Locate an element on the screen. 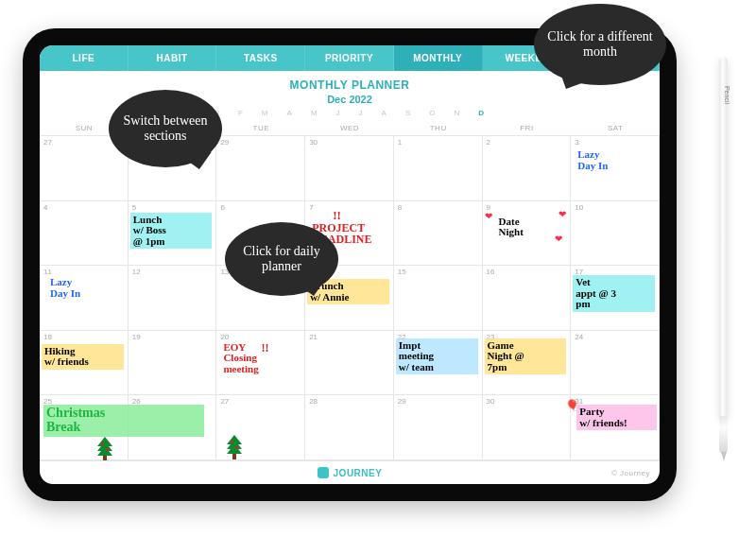 The height and width of the screenshot is (537, 756). dayname: THU is located at coordinates (438, 129).